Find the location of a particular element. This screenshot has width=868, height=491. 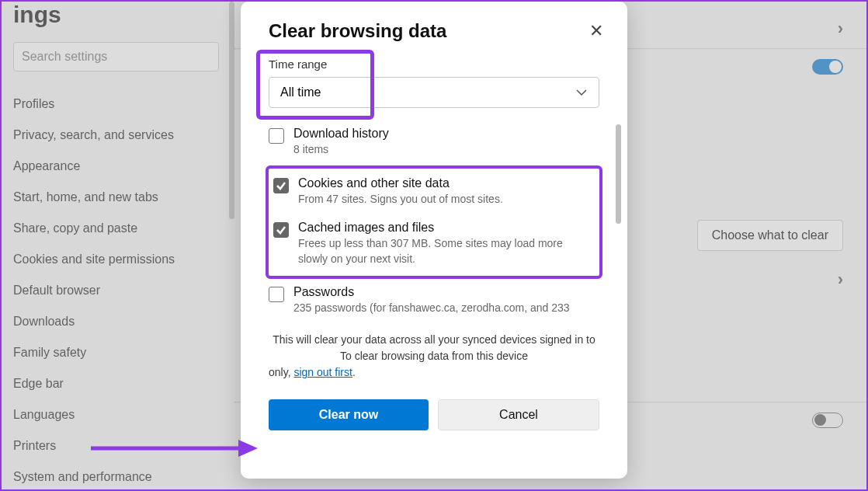

option-cookies: Cookies and other site data From 47 site… is located at coordinates (434, 193).